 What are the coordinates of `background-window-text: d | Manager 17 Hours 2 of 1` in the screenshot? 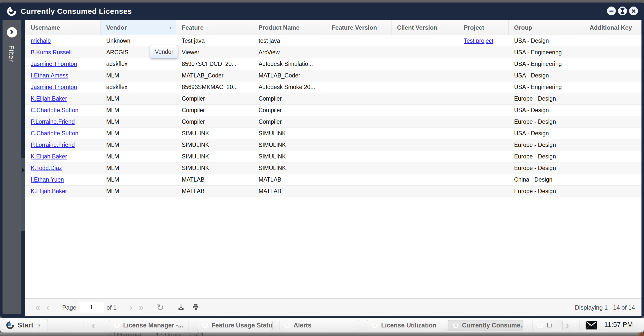 It's located at (156, 334).